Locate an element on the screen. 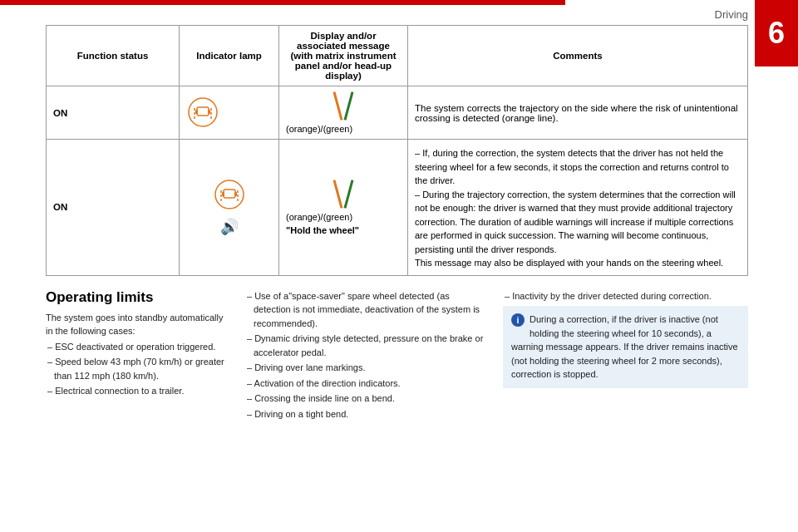 This screenshot has height=532, width=798. op-left-item-2: – Speed below 43 mph (70 km/h) or greate… is located at coordinates (137, 369).